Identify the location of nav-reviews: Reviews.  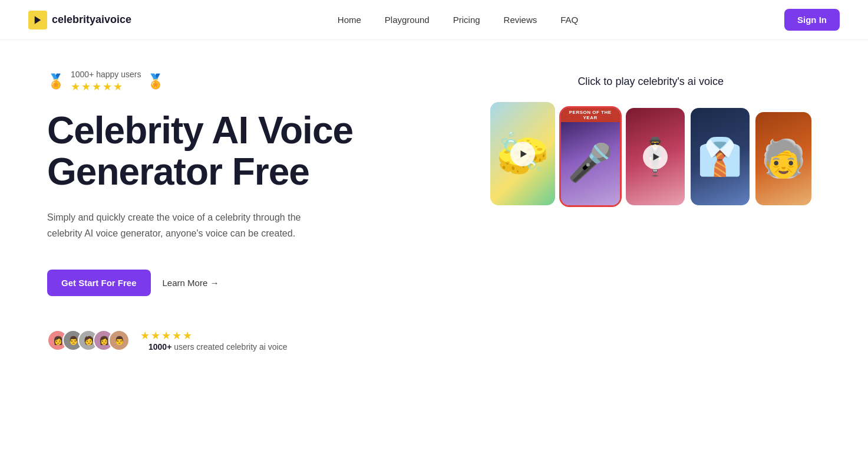
(521, 20).